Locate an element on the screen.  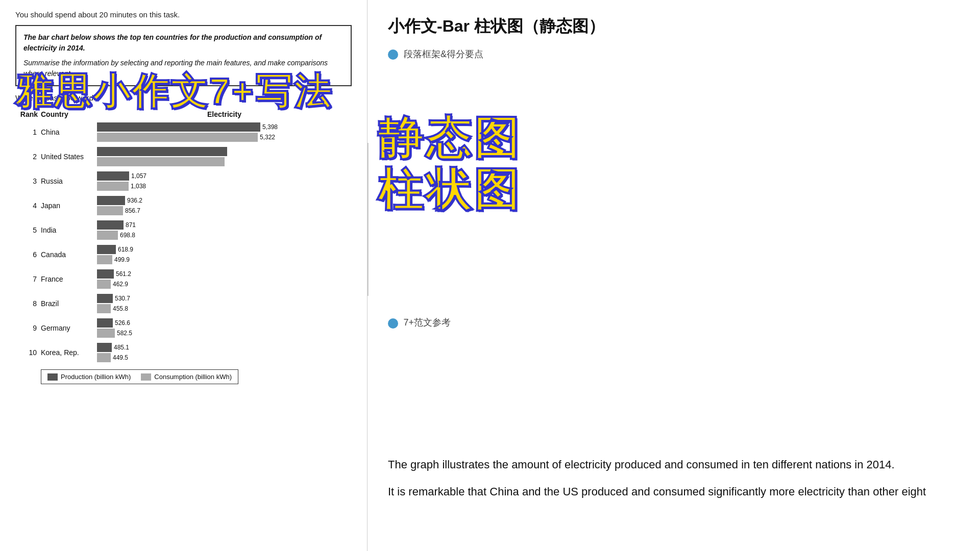
overlay-line1: 静态图 is located at coordinates (551, 138).